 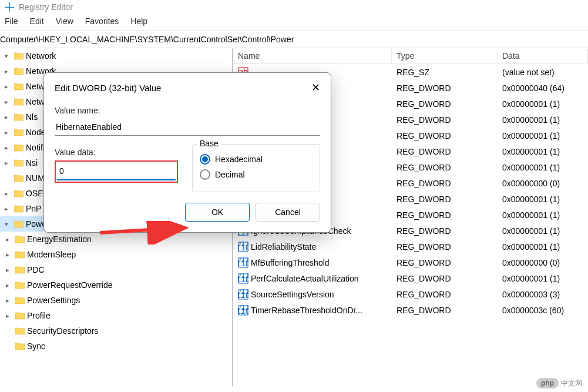 What do you see at coordinates (283, 247) in the screenshot?
I see `value-name: LidReliabilityState` at bounding box center [283, 247].